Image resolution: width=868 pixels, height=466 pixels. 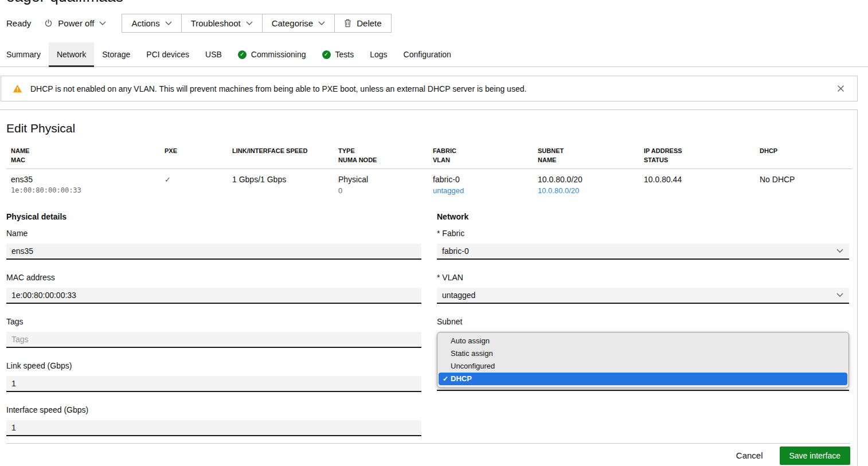 I want to click on subnet-option-static-assign: Static assign, so click(x=643, y=354).